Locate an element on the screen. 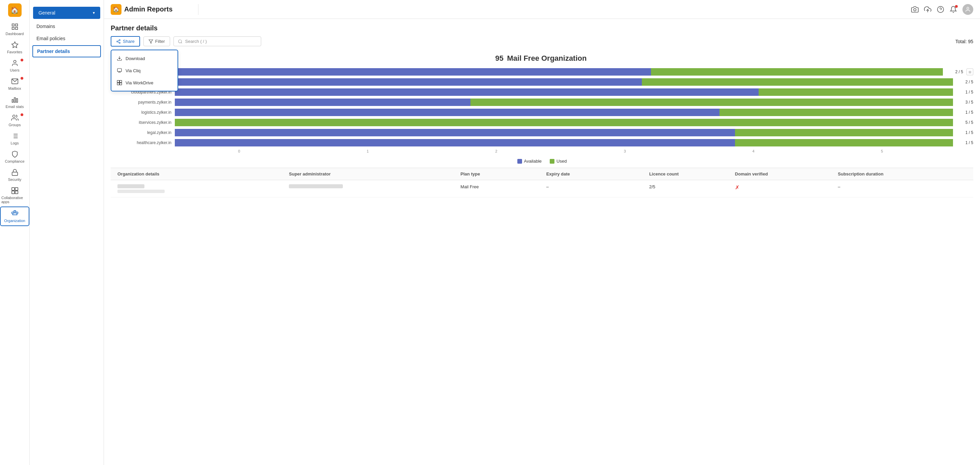 The height and width of the screenshot is (465, 980). org-name-blurred is located at coordinates (131, 186).